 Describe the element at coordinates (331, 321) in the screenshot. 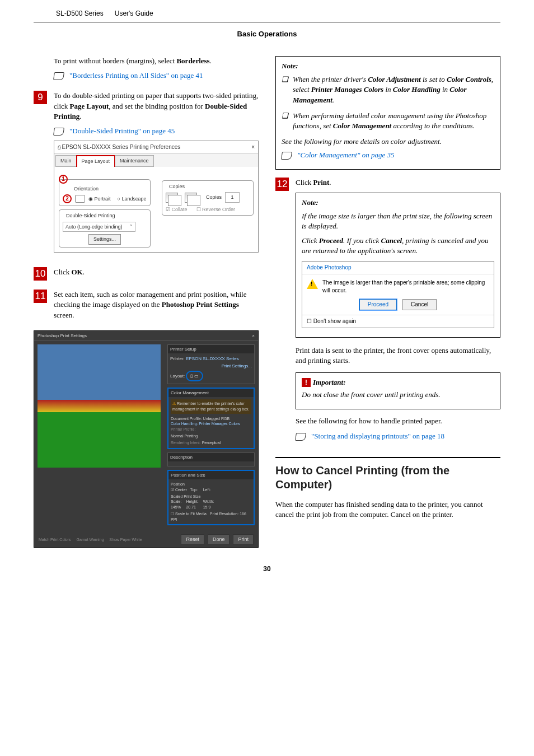

I see `dont-show-again: ☐ Don't show again` at that location.